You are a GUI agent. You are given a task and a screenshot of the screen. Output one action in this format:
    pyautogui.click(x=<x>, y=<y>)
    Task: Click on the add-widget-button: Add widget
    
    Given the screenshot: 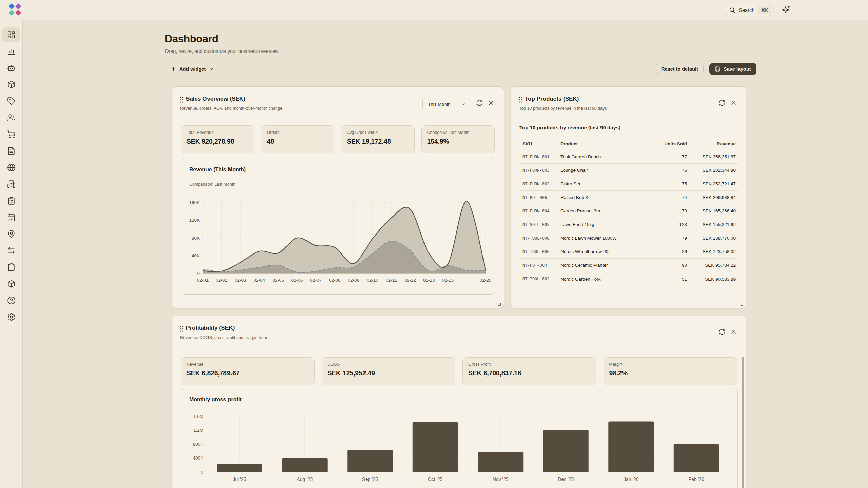 What is the action you would take?
    pyautogui.click(x=192, y=69)
    